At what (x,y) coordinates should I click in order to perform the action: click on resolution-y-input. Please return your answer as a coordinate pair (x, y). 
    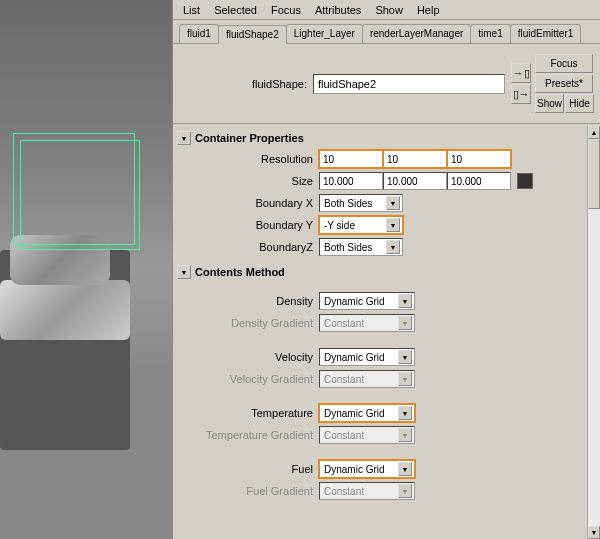
    Looking at the image, I should click on (415, 159).